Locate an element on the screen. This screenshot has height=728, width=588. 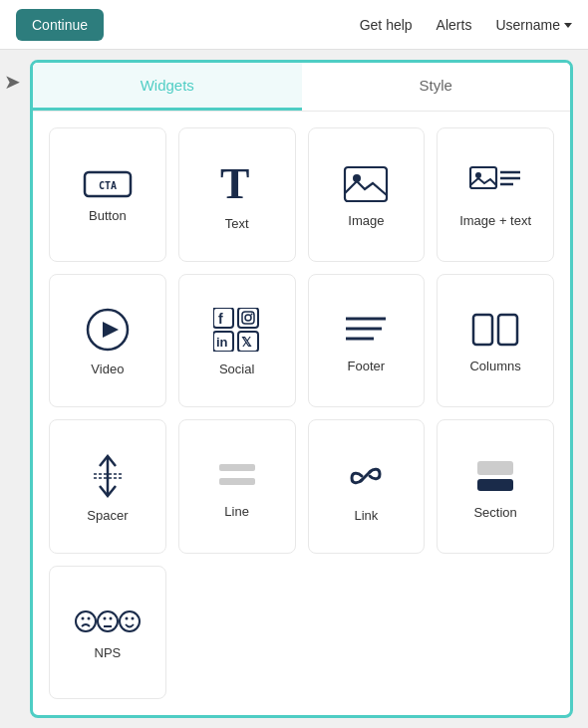
topbar-right: Get help Alerts Username is located at coordinates (466, 25).